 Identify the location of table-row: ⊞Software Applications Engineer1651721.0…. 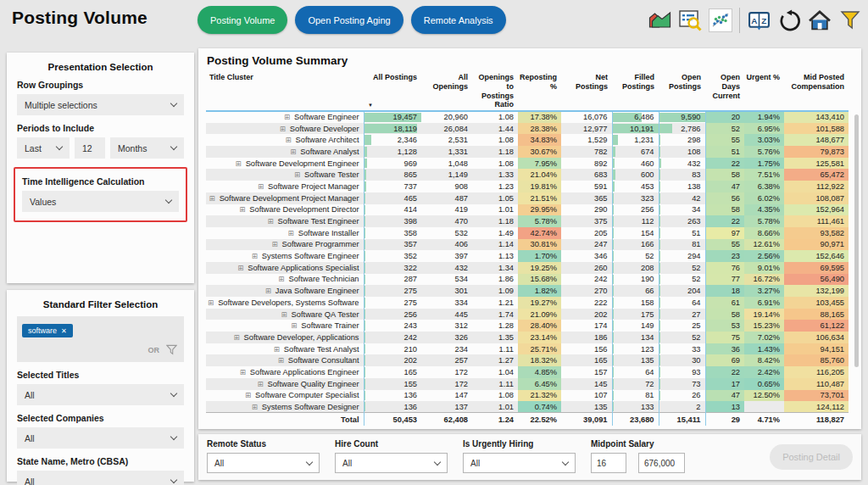
(527, 372).